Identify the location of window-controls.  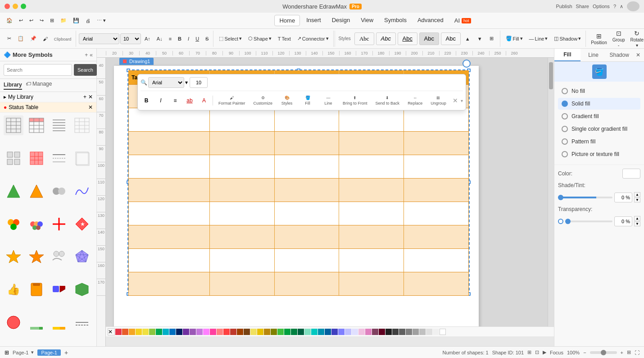
(15, 6).